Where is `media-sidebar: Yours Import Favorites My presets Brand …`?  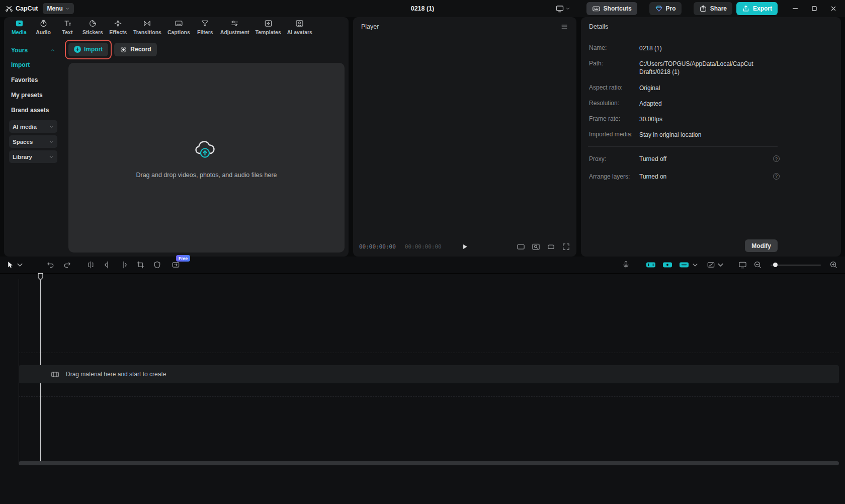
media-sidebar: Yours Import Favorites My presets Brand … is located at coordinates (32, 147).